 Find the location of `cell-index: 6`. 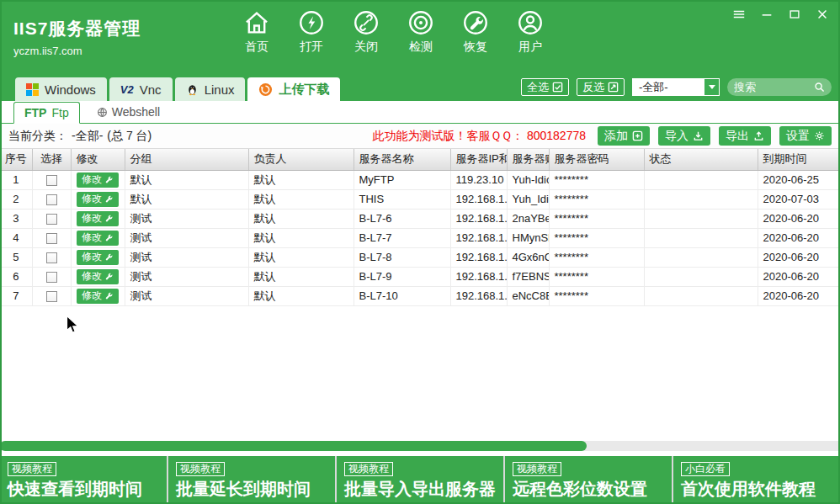

cell-index: 6 is located at coordinates (16, 276).